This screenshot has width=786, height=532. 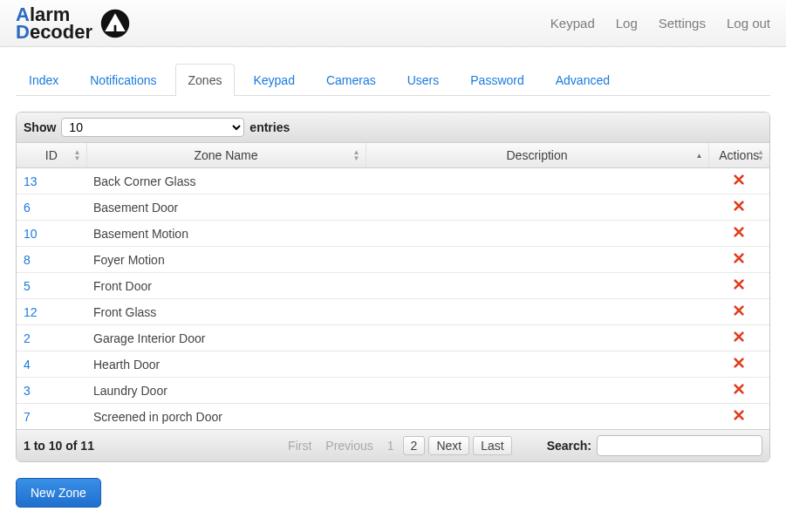 I want to click on zone-id-link: 5, so click(x=27, y=286).